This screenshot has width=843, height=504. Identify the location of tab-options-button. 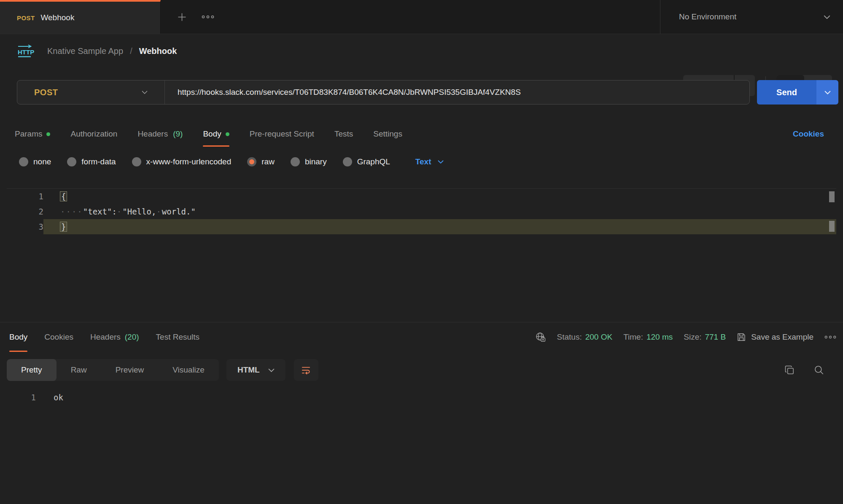
(208, 17).